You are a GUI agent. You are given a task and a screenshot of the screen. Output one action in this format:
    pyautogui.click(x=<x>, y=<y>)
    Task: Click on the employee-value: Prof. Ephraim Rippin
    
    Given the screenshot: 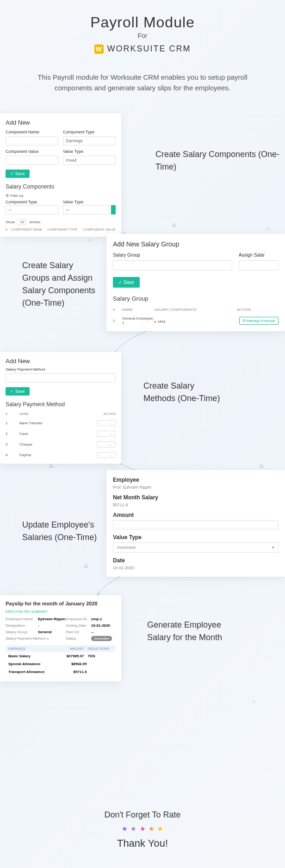 What is the action you would take?
    pyautogui.click(x=196, y=487)
    